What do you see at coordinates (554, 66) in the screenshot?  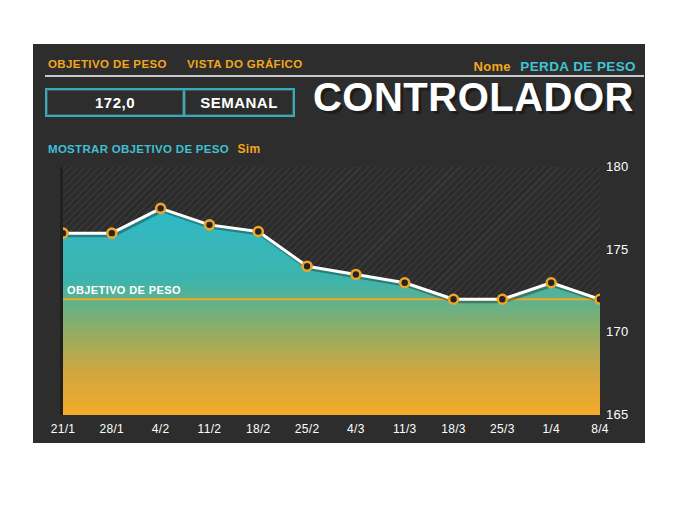 I see `name-row: Nome PERDA DE PESO` at bounding box center [554, 66].